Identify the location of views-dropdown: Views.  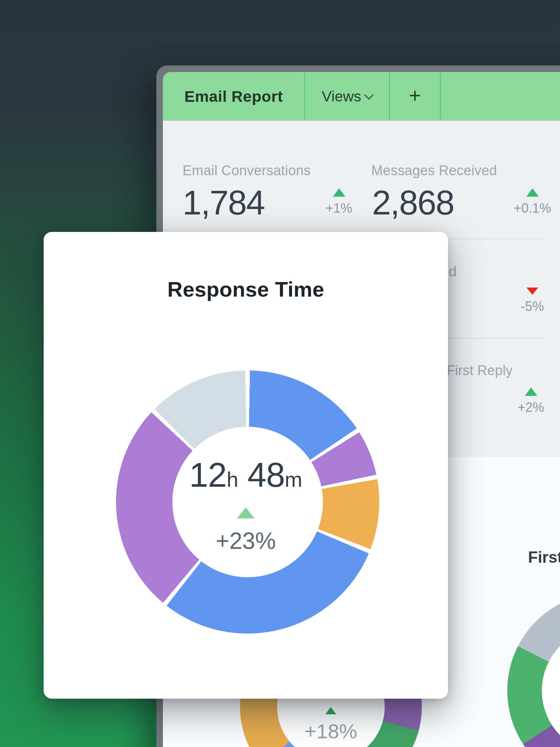
(348, 96).